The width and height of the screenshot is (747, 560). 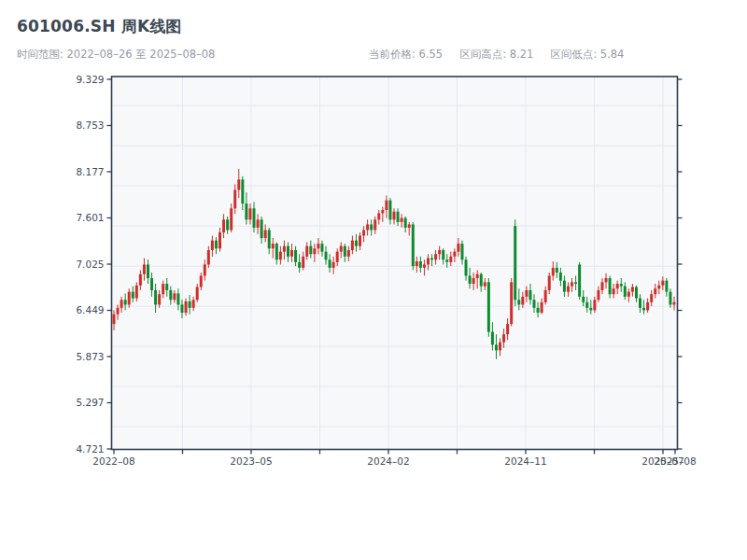 What do you see at coordinates (674, 461) in the screenshot?
I see `x-tick-label: 2025–08` at bounding box center [674, 461].